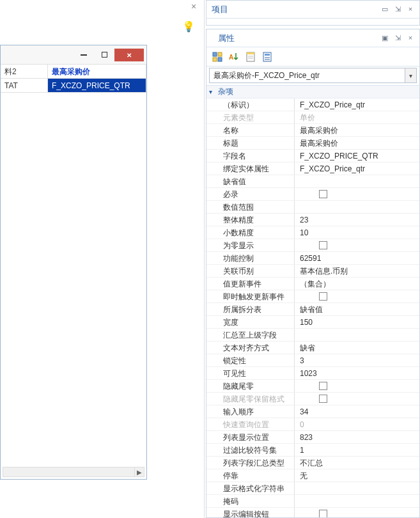 This screenshot has width=420, height=518. Describe the element at coordinates (313, 258) in the screenshot. I see `property-row: 功能控制62591` at that location.